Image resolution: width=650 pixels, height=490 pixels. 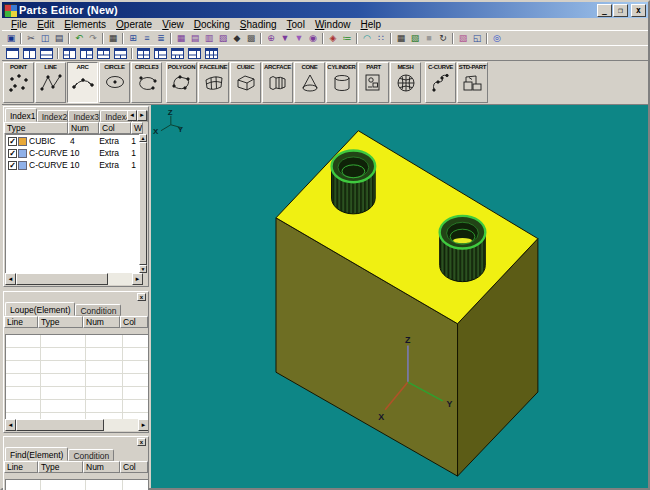 I want to click on toolbar-button-shield: ◈, so click(x=333, y=38).